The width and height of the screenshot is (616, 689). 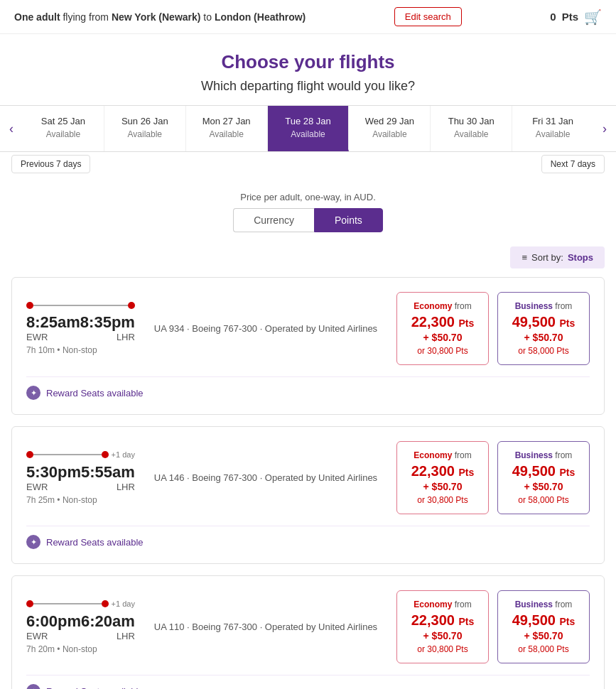 What do you see at coordinates (308, 57) in the screenshot?
I see `page-title: Choose your flights` at bounding box center [308, 57].